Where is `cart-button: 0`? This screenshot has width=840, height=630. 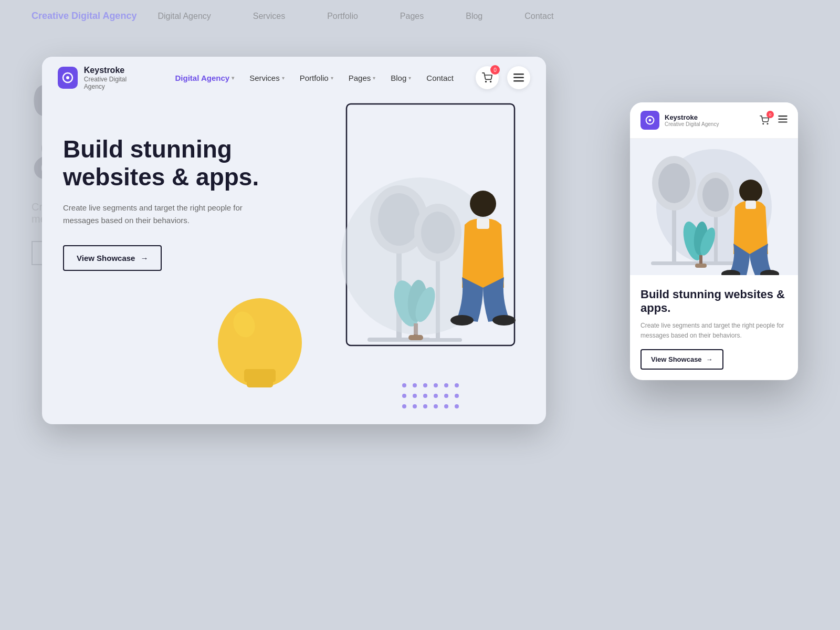
cart-button: 0 is located at coordinates (487, 78).